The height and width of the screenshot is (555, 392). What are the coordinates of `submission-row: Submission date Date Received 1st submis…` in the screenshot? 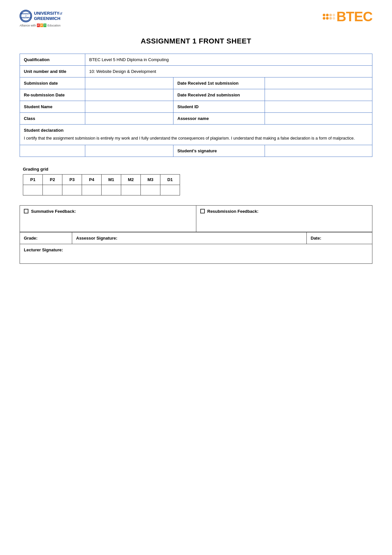 It's located at (196, 83).